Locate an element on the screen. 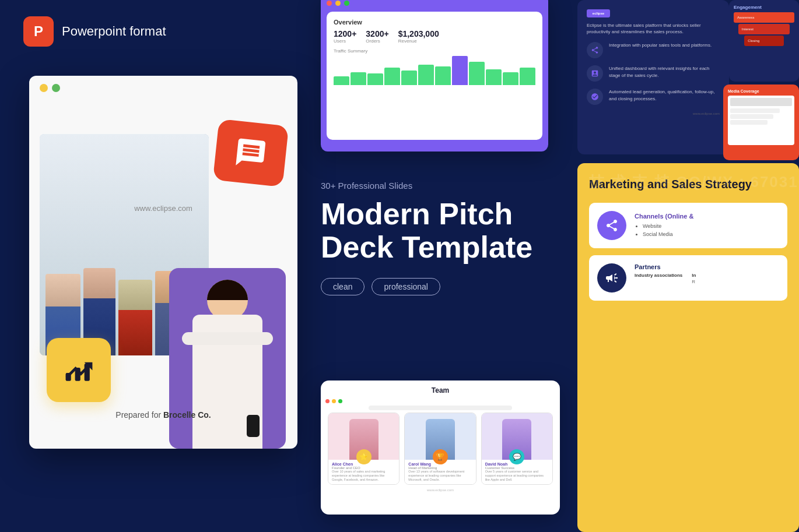 Image resolution: width=799 pixels, height=532 pixels. bar-chart is located at coordinates (434, 71).